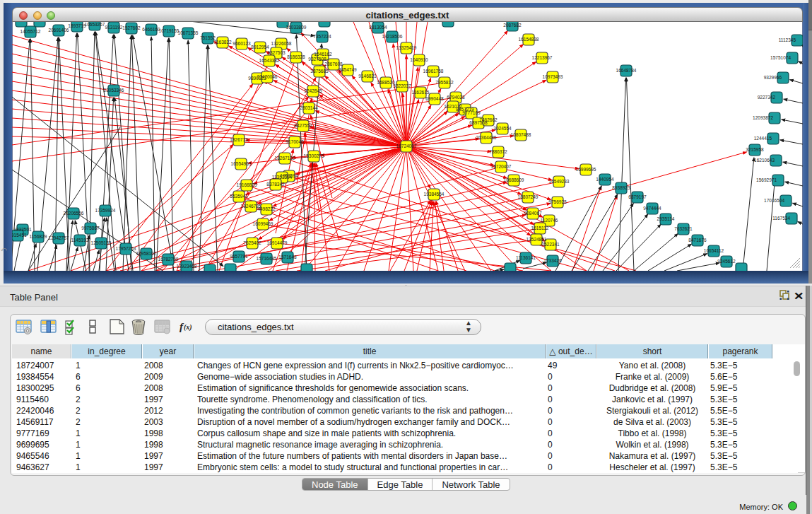  Describe the element at coordinates (296, 57) in the screenshot. I see `svg-text: 8186328` at that location.